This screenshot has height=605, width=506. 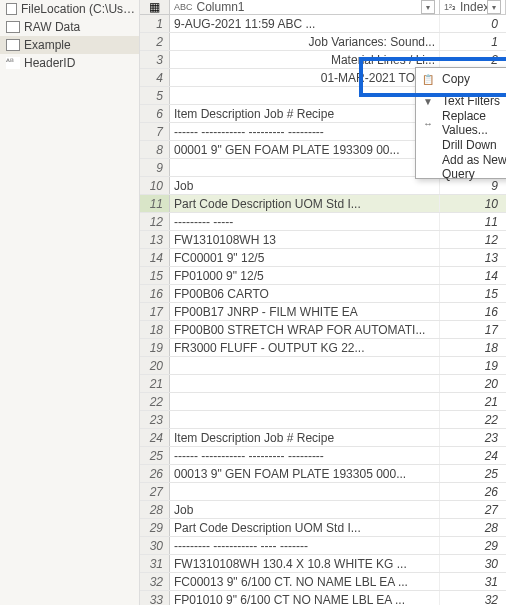 What do you see at coordinates (473, 438) in the screenshot?
I see `cell-index: 23` at bounding box center [473, 438].